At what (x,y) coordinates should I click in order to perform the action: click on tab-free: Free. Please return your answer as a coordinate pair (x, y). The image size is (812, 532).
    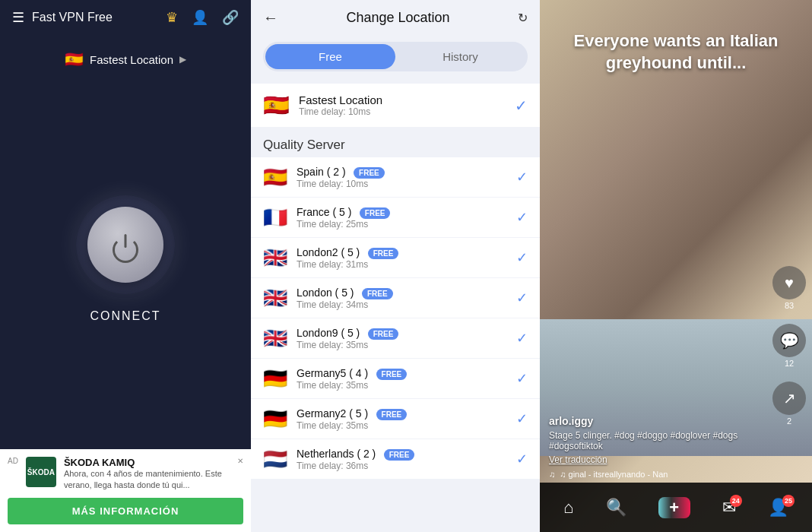
    Looking at the image, I should click on (330, 56).